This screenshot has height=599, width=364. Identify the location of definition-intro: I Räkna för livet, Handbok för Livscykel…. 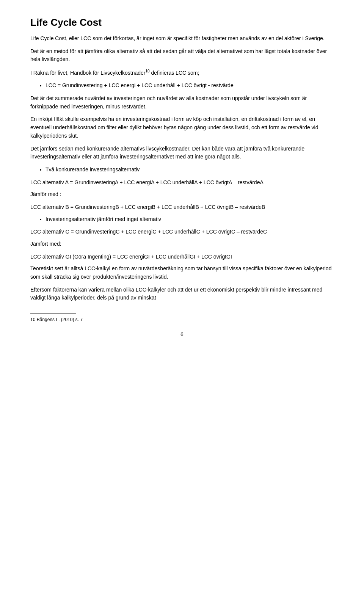
(182, 73).